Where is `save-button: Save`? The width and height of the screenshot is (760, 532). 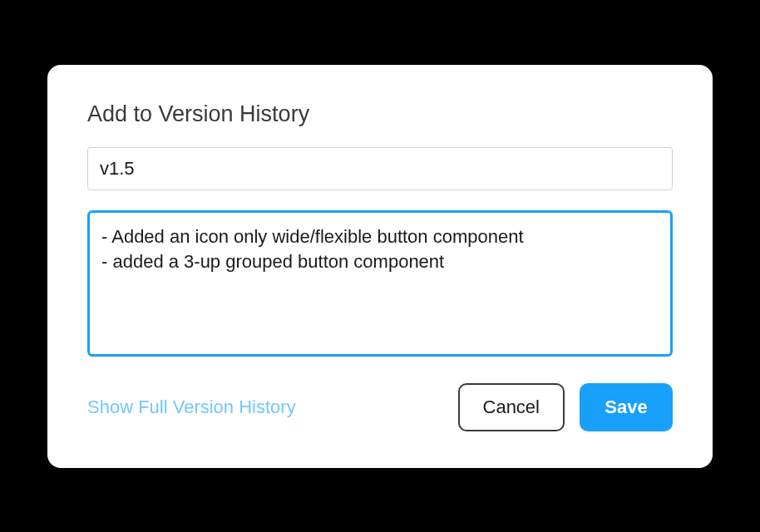 save-button: Save is located at coordinates (626, 407).